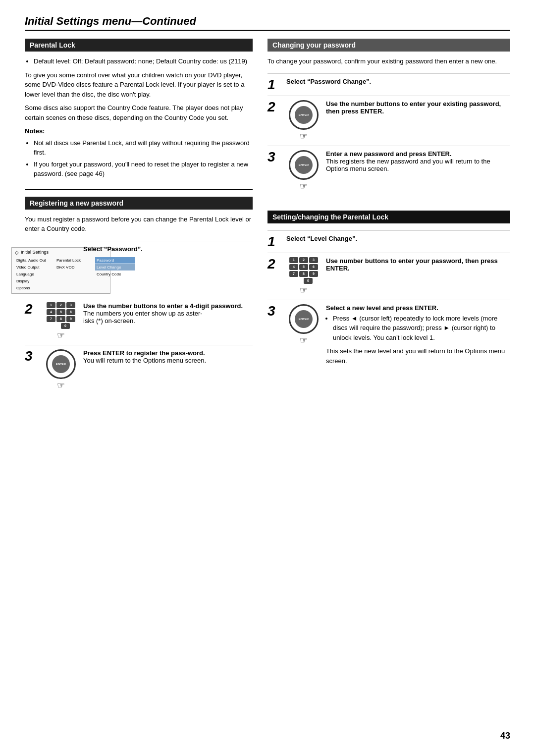 The image size is (535, 756). I want to click on setting-parental-section: Setting/changing the Parental Lock 1 Sel…, so click(389, 292).